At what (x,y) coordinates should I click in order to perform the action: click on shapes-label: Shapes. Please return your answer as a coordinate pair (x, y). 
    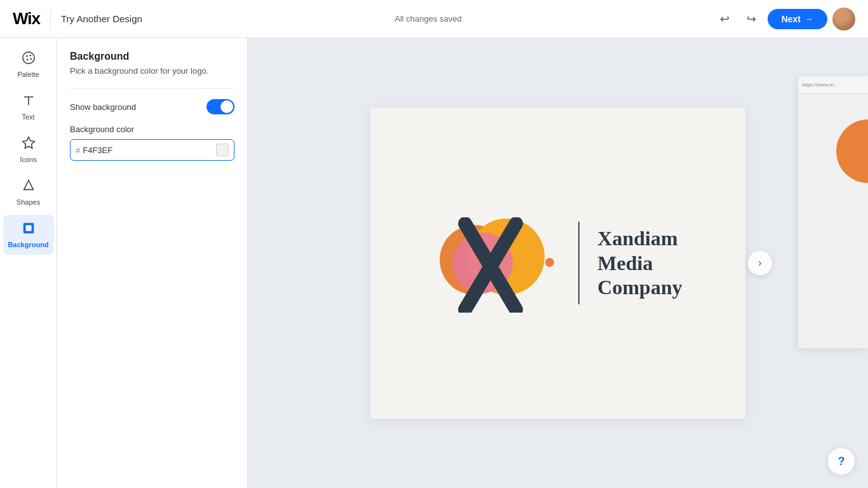
    Looking at the image, I should click on (28, 202).